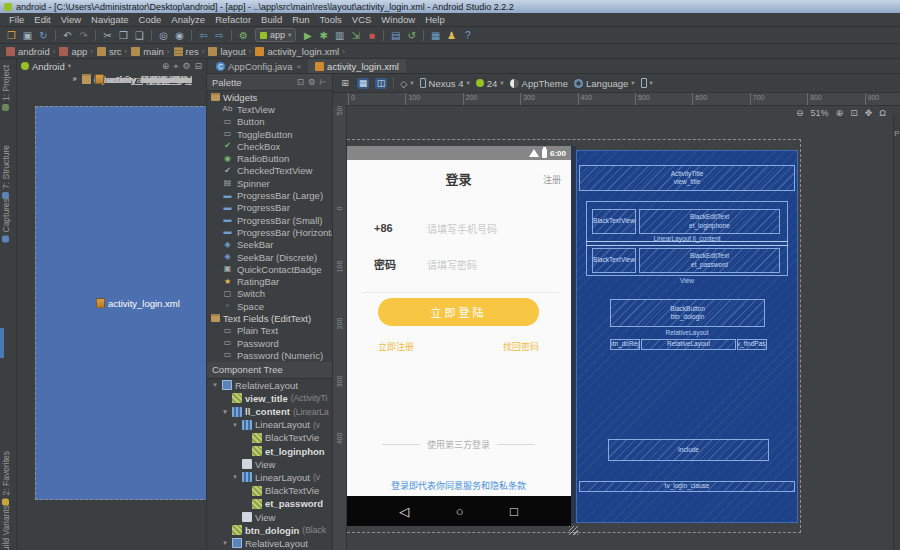 The height and width of the screenshot is (550, 900). I want to click on blueprint-blacktextview-2: BlackTextView, so click(614, 260).